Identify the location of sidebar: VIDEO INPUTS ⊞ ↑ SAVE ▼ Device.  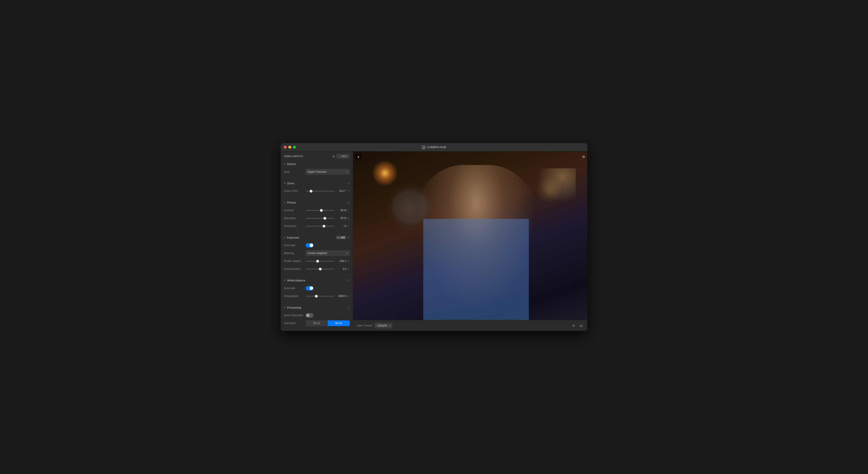
(317, 241).